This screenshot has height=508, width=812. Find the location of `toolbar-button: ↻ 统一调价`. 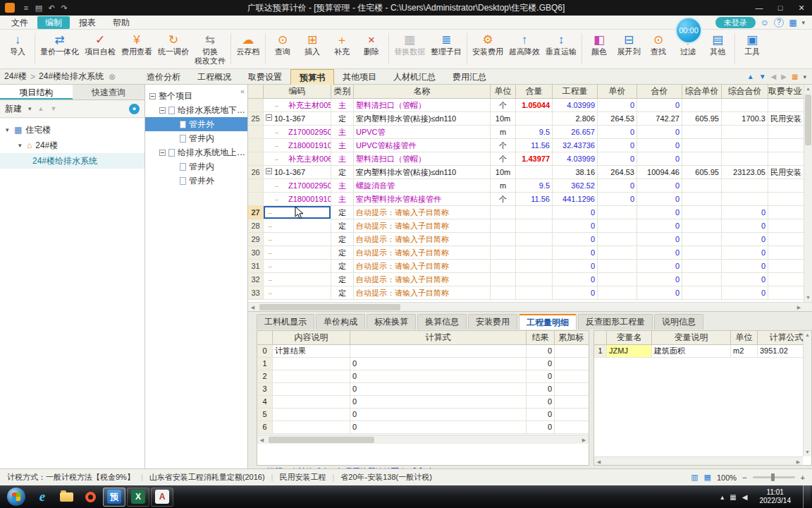

toolbar-button: ↻ 统一调价 is located at coordinates (173, 49).